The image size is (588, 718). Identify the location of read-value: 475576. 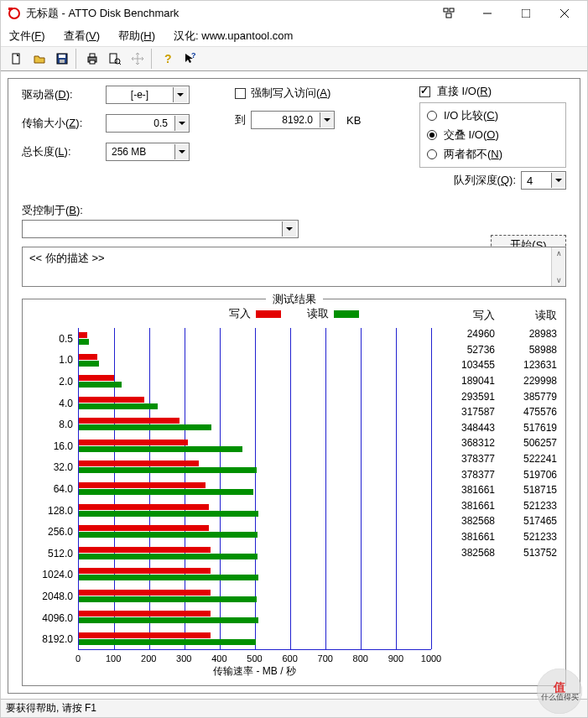
(526, 412).